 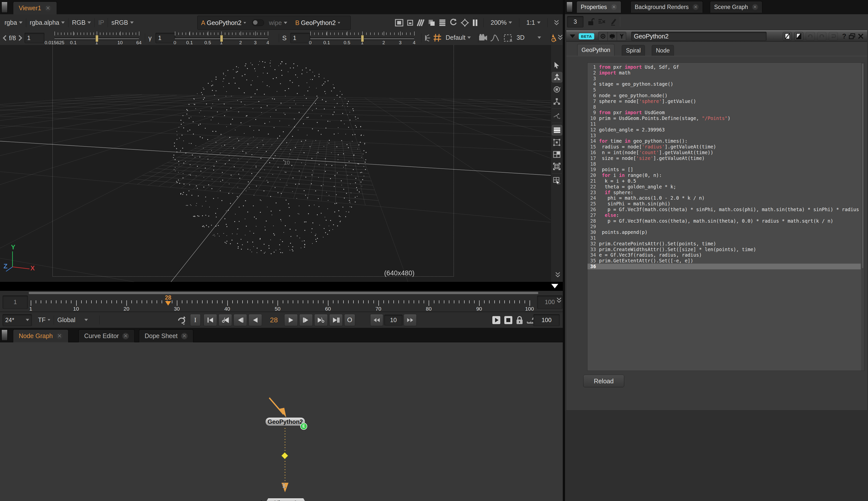 I want to click on frame-scope-dropdown: Global, so click(x=73, y=320).